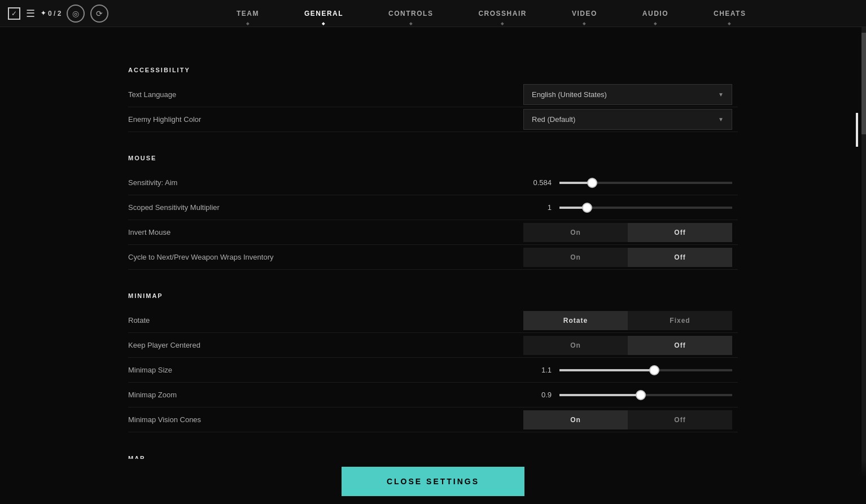 The height and width of the screenshot is (504, 866). What do you see at coordinates (326, 395) in the screenshot?
I see `setting-label-minimap-zoom: Minimap Zoom` at bounding box center [326, 395].